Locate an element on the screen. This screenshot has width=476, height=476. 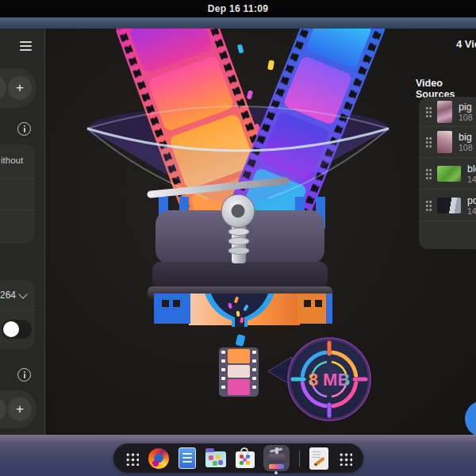
codec-dropdown-row: 264 is located at coordinates (17, 295).